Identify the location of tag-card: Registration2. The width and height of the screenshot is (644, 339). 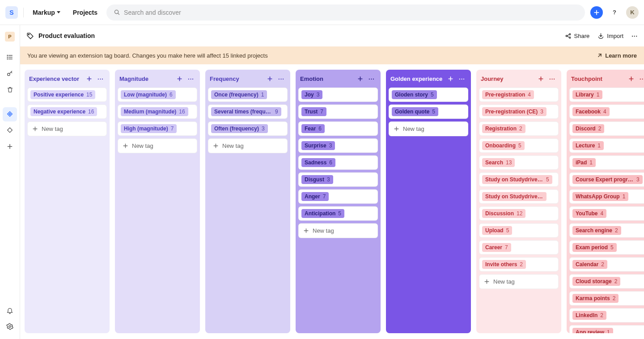
(519, 129).